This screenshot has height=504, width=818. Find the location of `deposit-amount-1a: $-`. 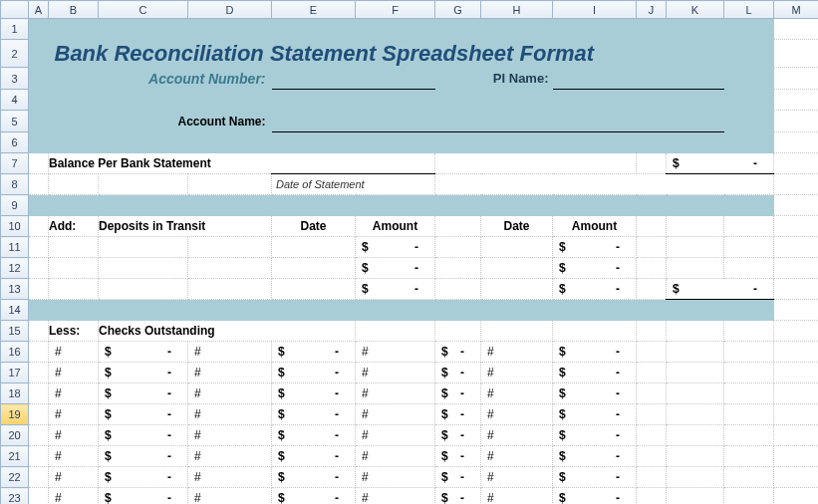

deposit-amount-1a: $- is located at coordinates (396, 247).